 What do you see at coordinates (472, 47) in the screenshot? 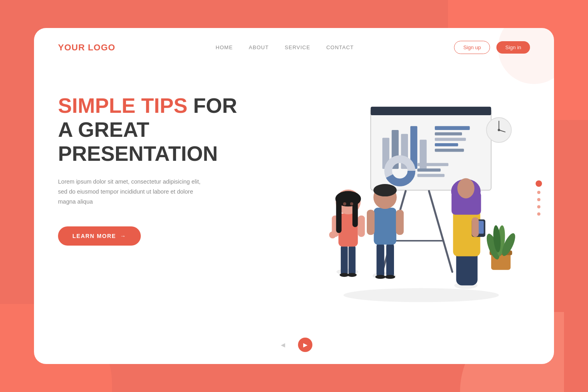
I see `signup-button: Sign up` at bounding box center [472, 47].